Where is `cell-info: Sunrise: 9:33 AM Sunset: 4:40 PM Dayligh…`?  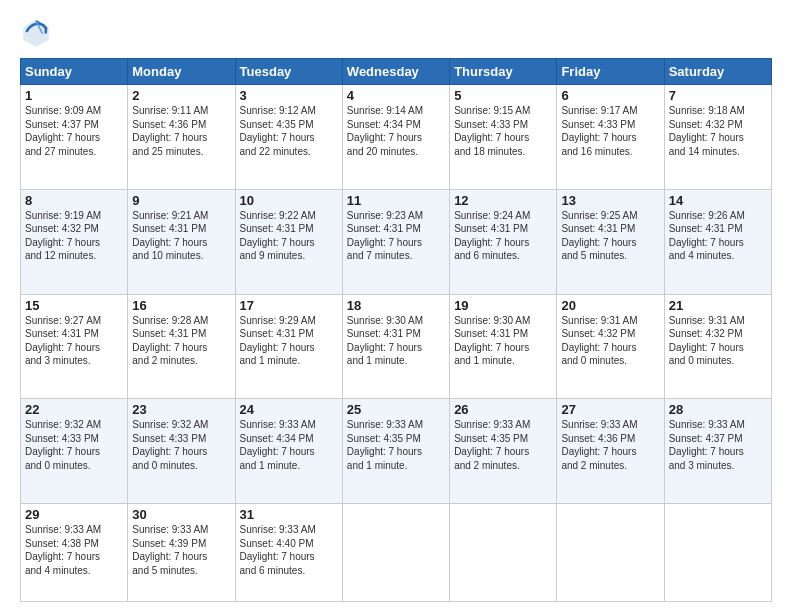
cell-info: Sunrise: 9:33 AM Sunset: 4:40 PM Dayligh… is located at coordinates (289, 550).